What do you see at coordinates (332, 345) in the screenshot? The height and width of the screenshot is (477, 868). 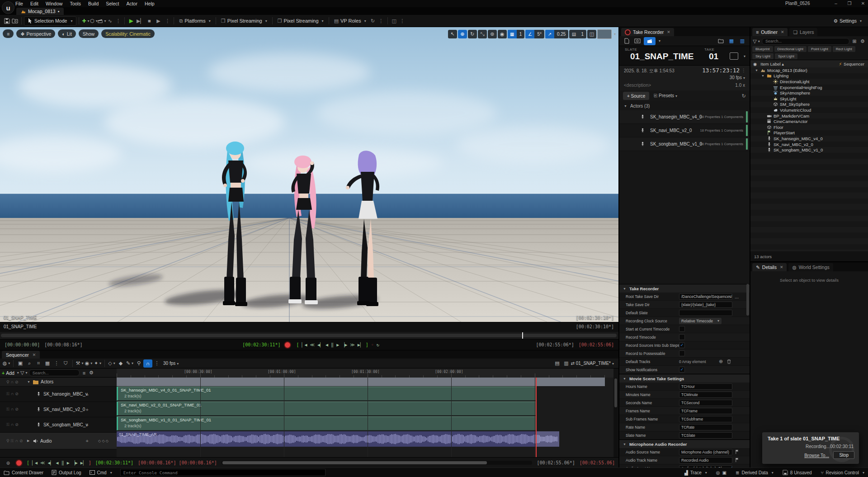 I see `pause-button: ‖` at bounding box center [332, 345].